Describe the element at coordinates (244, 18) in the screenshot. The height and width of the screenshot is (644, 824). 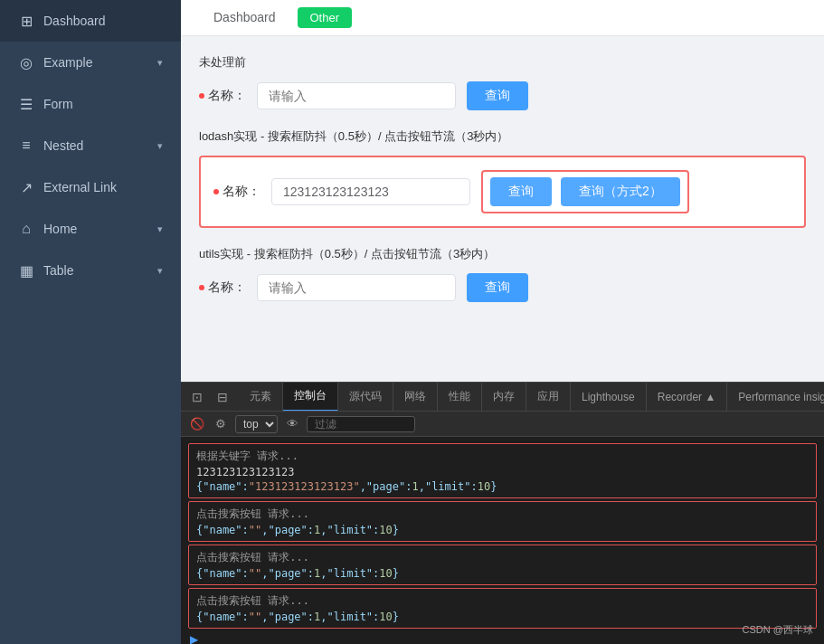
I see `tab-dashboard: Dashboard` at that location.